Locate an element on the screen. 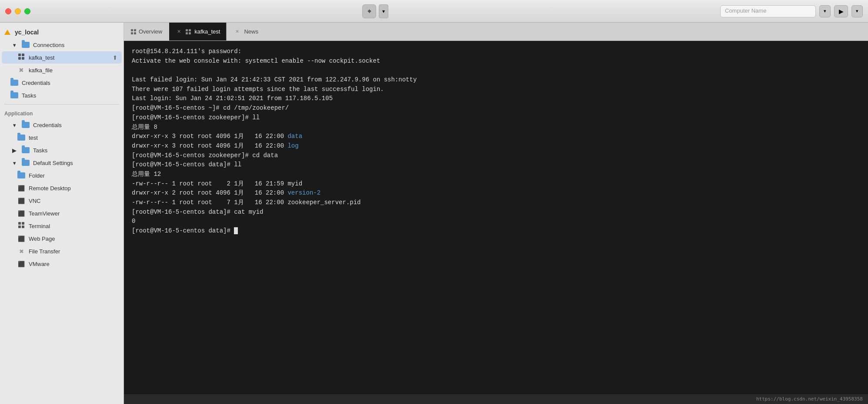 The image size is (868, 404). term-line-5: There were 107 failed login attempts sin… is located at coordinates (496, 90).